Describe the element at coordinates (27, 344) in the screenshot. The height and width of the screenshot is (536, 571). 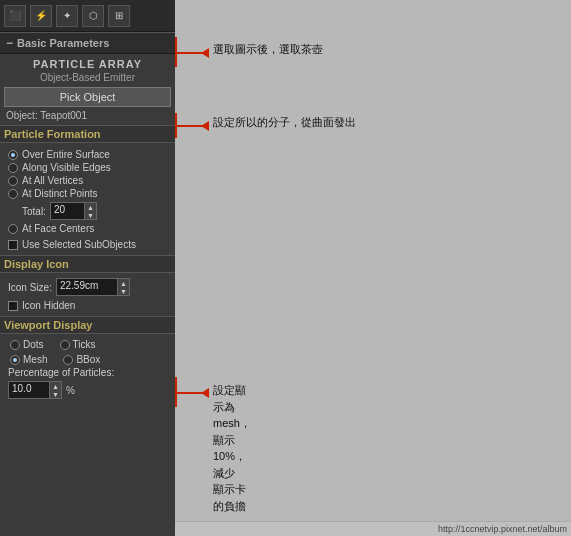
I see `radio-dots: Dots` at that location.